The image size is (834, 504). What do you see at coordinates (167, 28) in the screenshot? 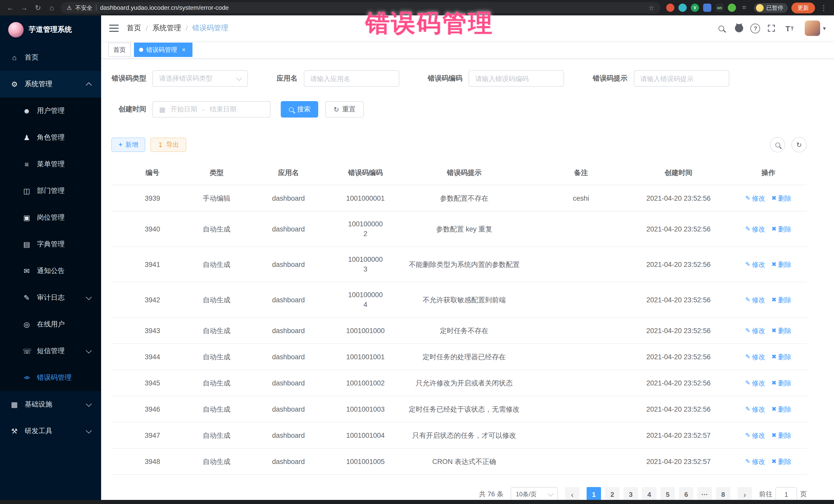
I see `breadcrumb-item: 系统管理` at bounding box center [167, 28].